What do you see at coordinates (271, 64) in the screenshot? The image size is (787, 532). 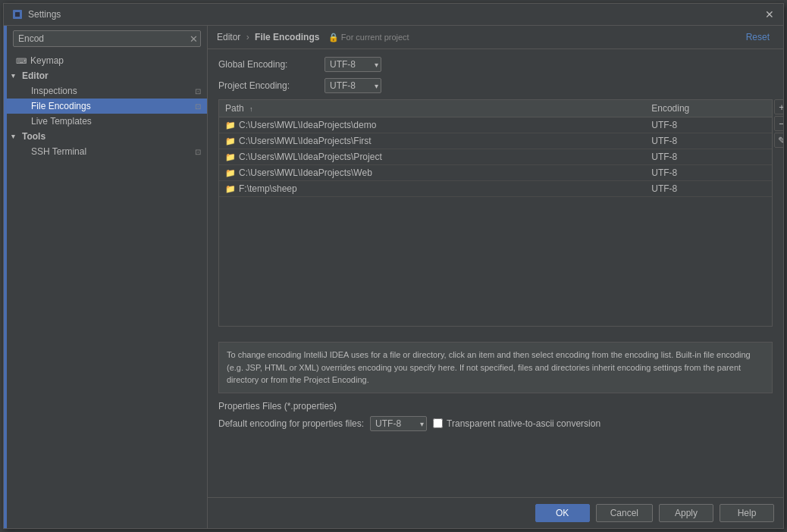 I see `global-encoding-label: Global Encoding:` at bounding box center [271, 64].